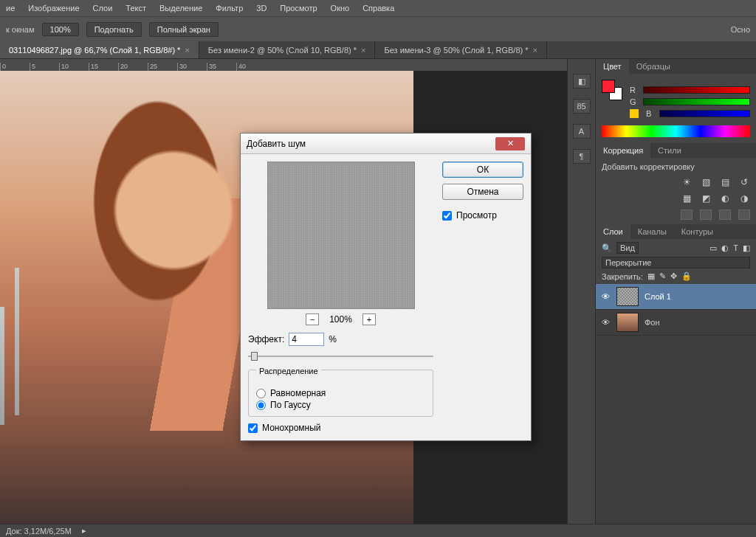 This screenshot has height=537, width=756. What do you see at coordinates (725, 198) in the screenshot?
I see `bw-icon: ◐` at bounding box center [725, 198].